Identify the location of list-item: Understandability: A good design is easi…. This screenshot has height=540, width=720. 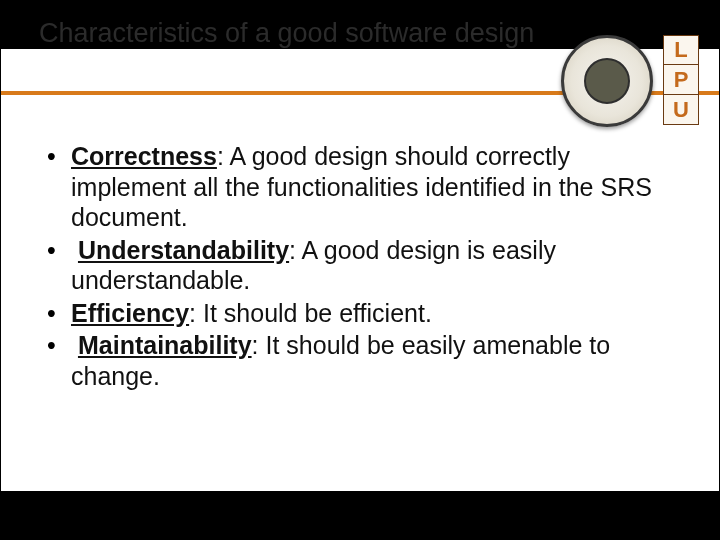
(355, 266).